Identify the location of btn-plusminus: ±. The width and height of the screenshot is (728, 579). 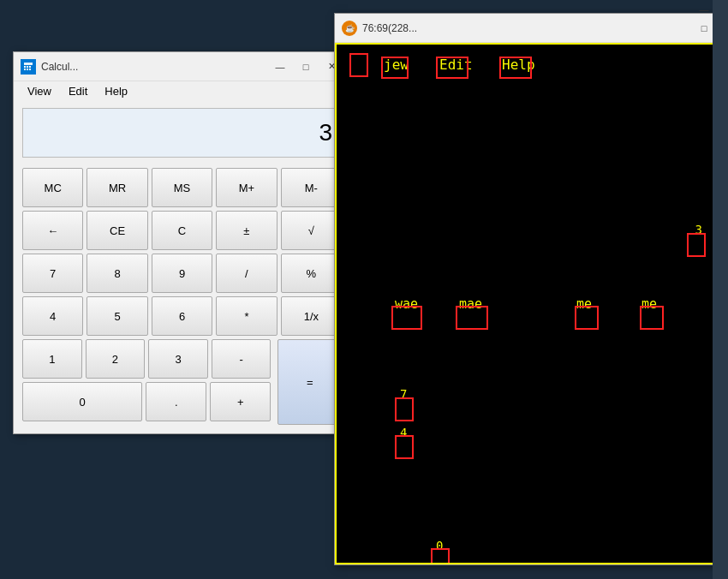
(247, 230).